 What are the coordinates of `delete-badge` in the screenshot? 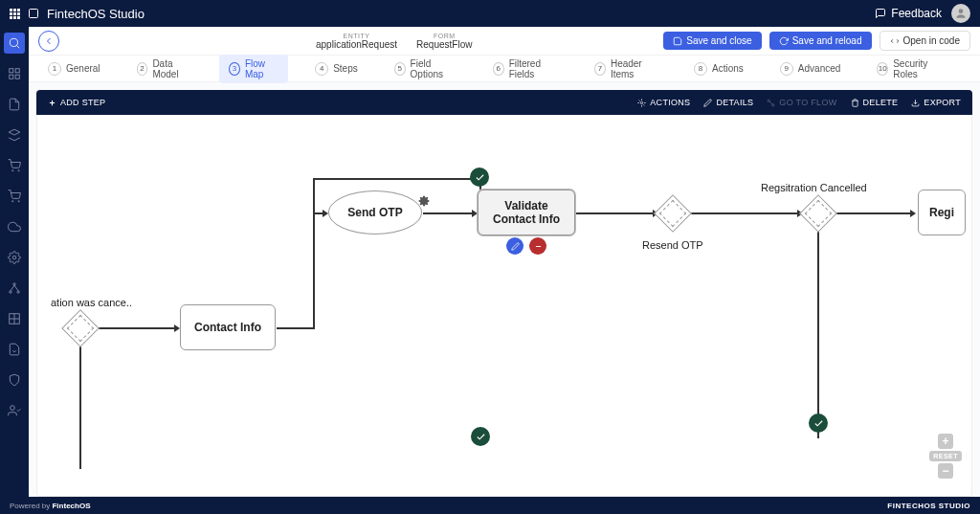 It's located at (538, 246).